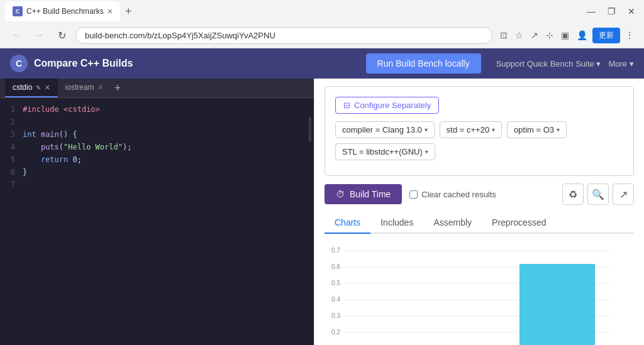 This screenshot has height=345, width=644. I want to click on code-line-3: 3 int main() {, so click(157, 134).